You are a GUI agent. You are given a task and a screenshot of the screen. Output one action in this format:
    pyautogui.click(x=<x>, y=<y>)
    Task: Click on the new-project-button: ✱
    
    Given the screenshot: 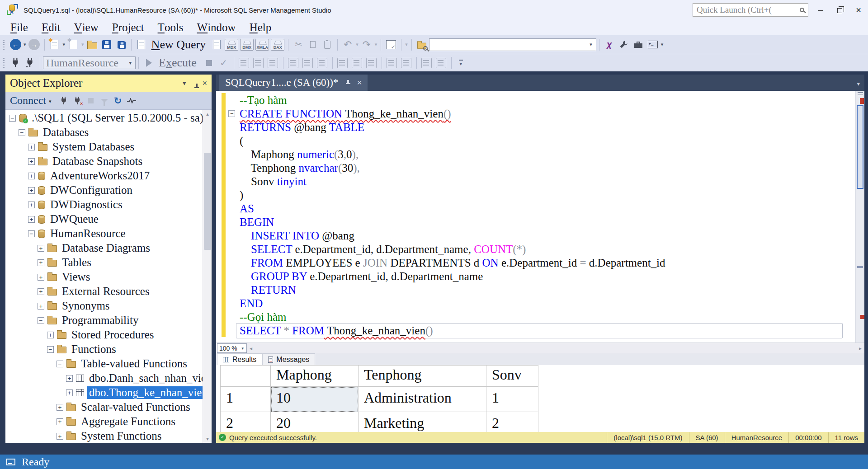 What is the action you would take?
    pyautogui.click(x=55, y=45)
    